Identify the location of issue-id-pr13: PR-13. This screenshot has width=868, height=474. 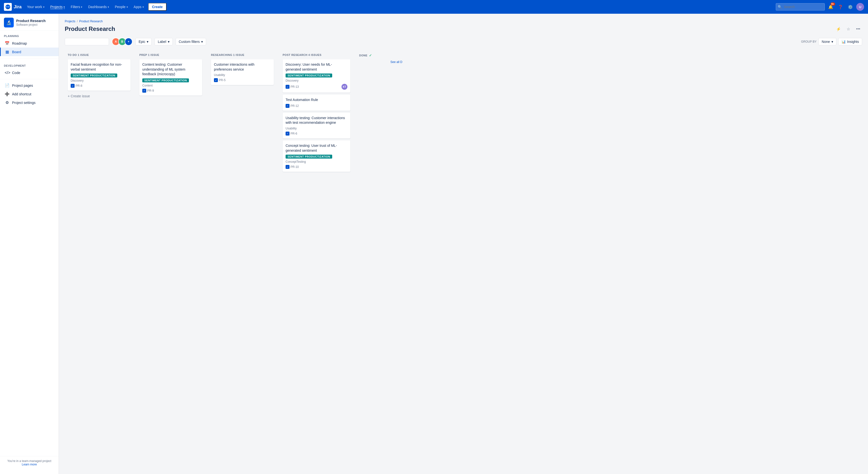
(294, 87).